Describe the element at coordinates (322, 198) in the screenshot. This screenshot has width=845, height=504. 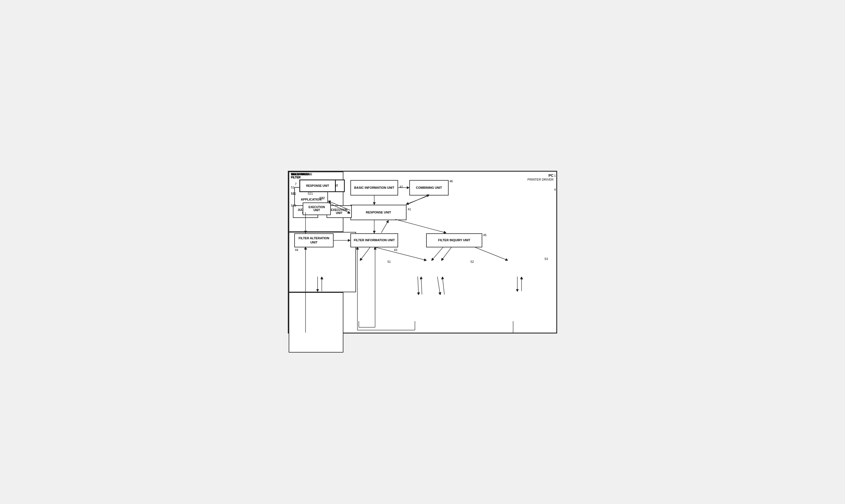
I see `ref-532: 532` at that location.